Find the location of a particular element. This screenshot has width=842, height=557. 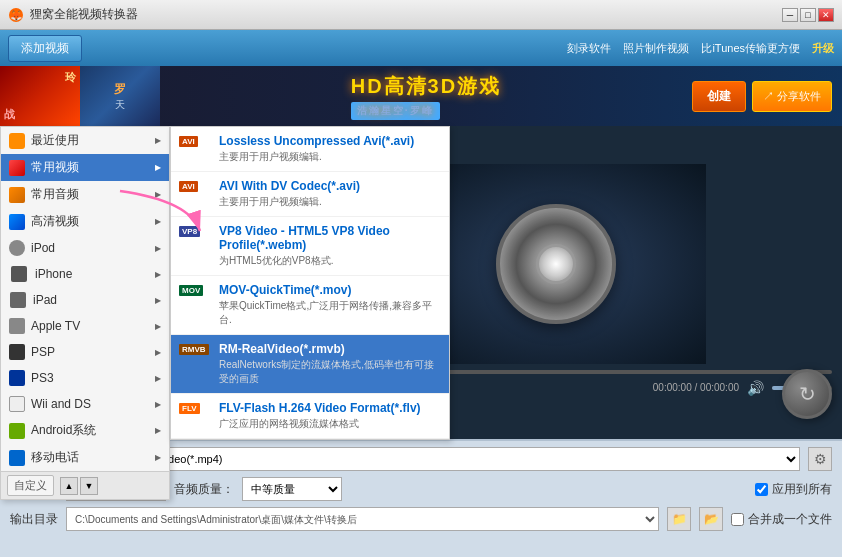

submenu-vp8: VP8 VP8 Video - HTML5 VP8 Video Profile(… is located at coordinates (310, 246).